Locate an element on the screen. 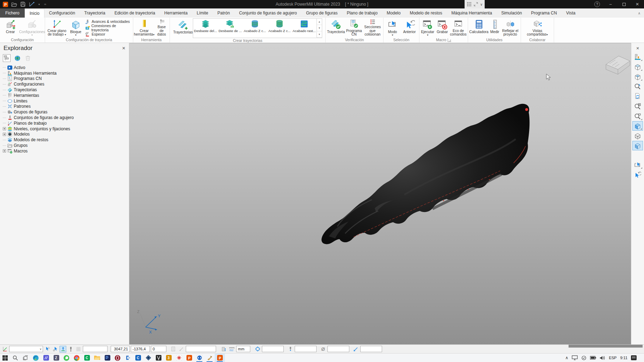  trash-icon is located at coordinates (28, 58).